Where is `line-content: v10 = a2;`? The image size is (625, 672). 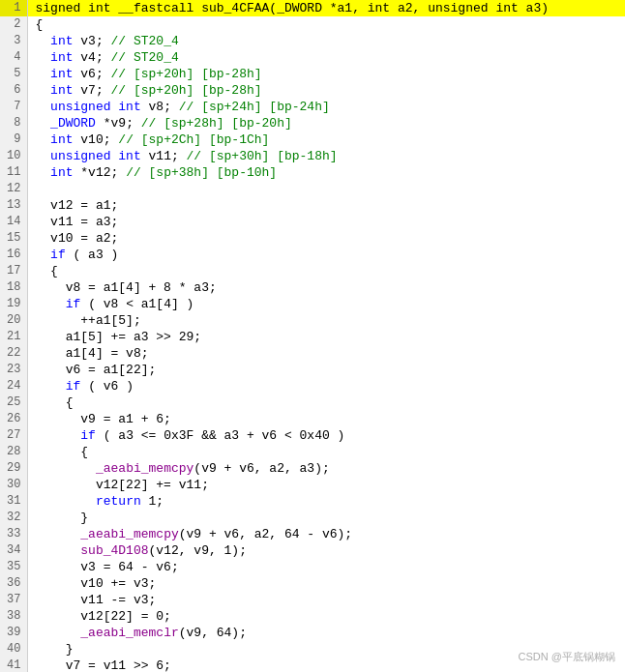 line-content: v10 = a2; is located at coordinates (326, 238).